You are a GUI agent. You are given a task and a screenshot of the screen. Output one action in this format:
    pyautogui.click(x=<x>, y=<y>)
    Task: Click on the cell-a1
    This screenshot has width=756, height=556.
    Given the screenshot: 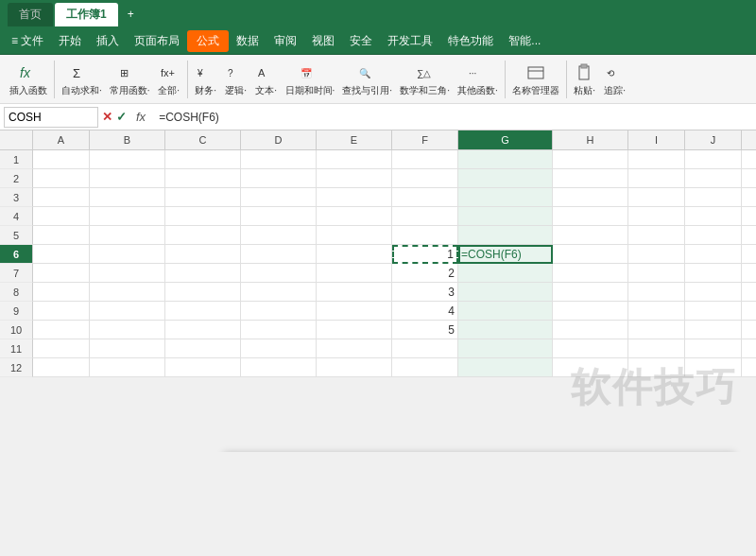 What is the action you would take?
    pyautogui.click(x=61, y=160)
    